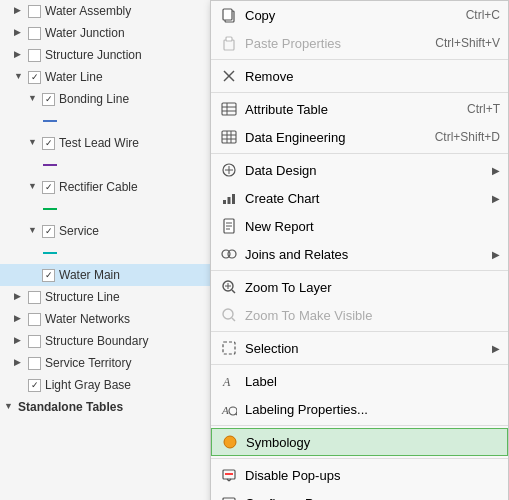  What do you see at coordinates (229, 381) in the screenshot?
I see `label-icon: A` at bounding box center [229, 381].